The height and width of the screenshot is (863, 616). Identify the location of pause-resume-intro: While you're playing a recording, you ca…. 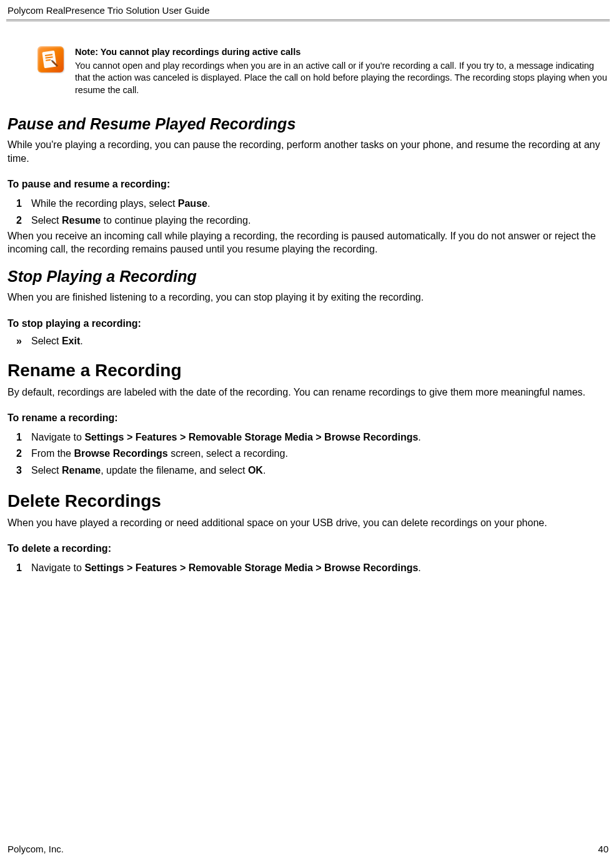
(308, 151).